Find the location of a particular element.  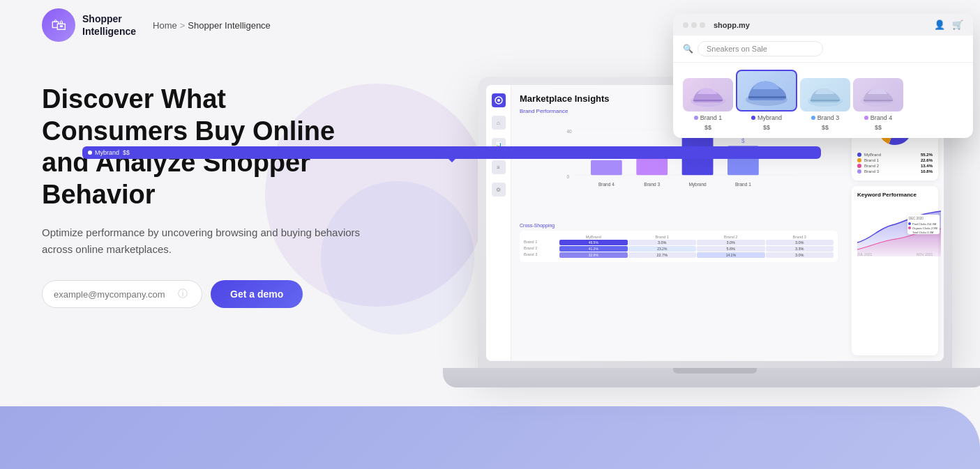

svg-text: NOV 2021 is located at coordinates (925, 254).